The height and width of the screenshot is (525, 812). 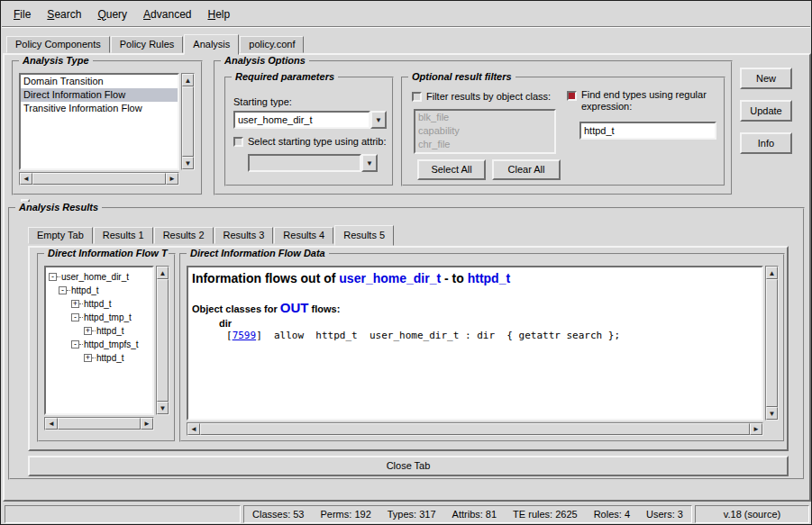 What do you see at coordinates (324, 309) in the screenshot?
I see `classes-suffix: flows:` at bounding box center [324, 309].